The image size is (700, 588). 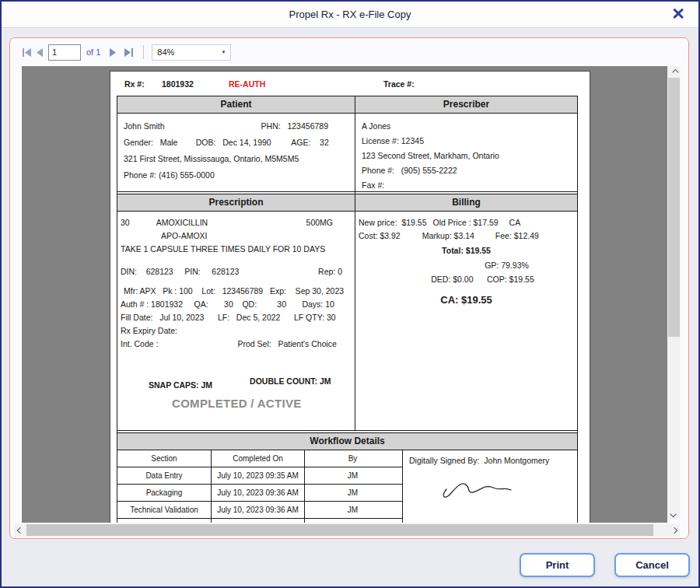 I want to click on prescriber-phone: Phone #: (905) 555-2222, so click(x=409, y=170).